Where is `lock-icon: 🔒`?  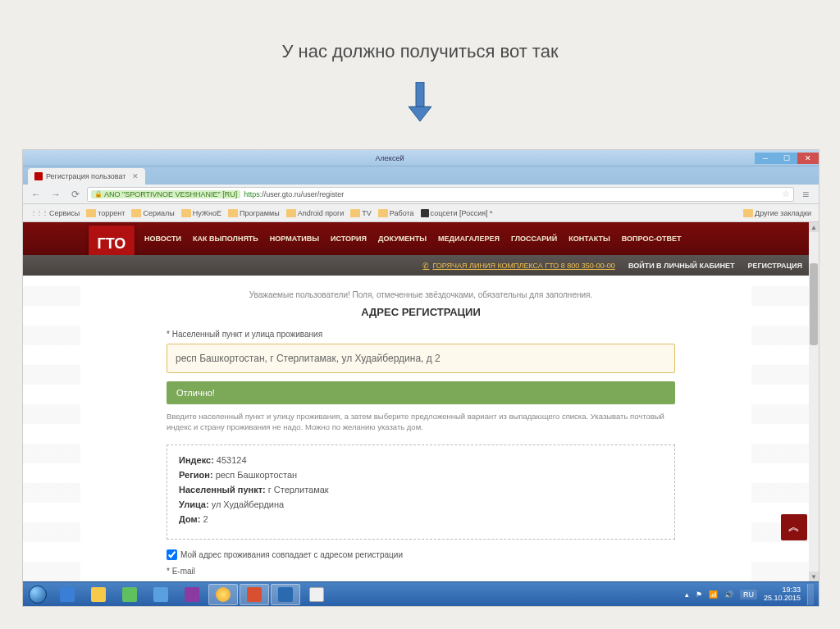
lock-icon: 🔒 is located at coordinates (98, 194).